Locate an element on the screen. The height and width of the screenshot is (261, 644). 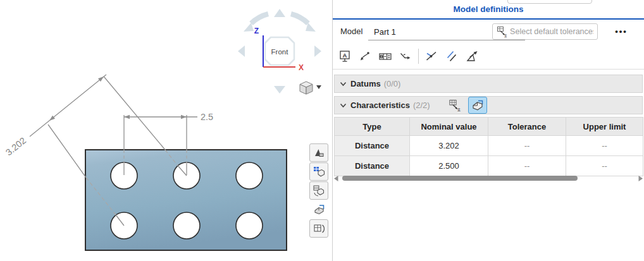
overflow-menu-button: ••• is located at coordinates (621, 31).